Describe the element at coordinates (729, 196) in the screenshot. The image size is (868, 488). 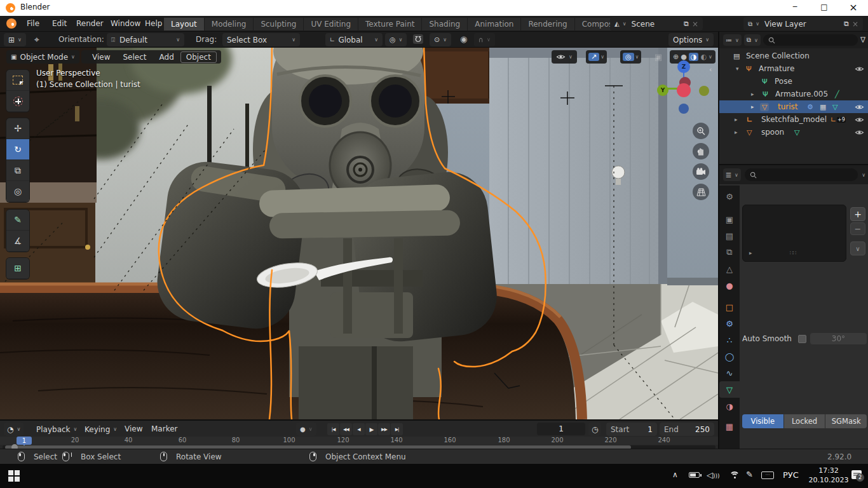
I see `tab-tool: ⚙` at that location.